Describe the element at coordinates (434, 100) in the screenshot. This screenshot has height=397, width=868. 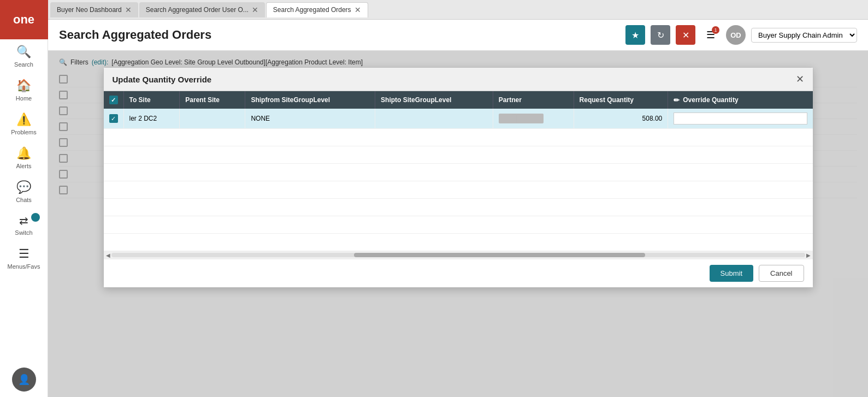
I see `th-shipto: Shipto SiteGroupLevel` at that location.